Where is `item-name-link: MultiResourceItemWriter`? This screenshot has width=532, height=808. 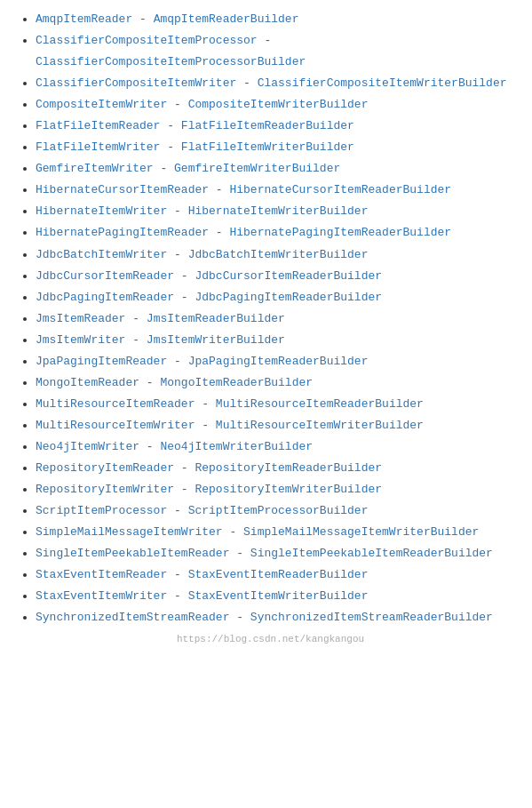 item-name-link: MultiResourceItemWriter is located at coordinates (115, 425).